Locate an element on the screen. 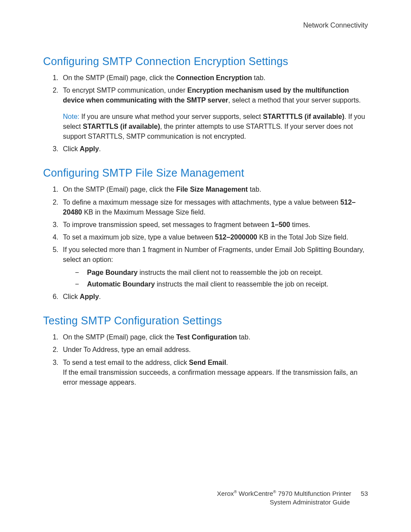 The height and width of the screenshot is (532, 411). text: To improve transmission speed, set messa… is located at coordinates (167, 225).